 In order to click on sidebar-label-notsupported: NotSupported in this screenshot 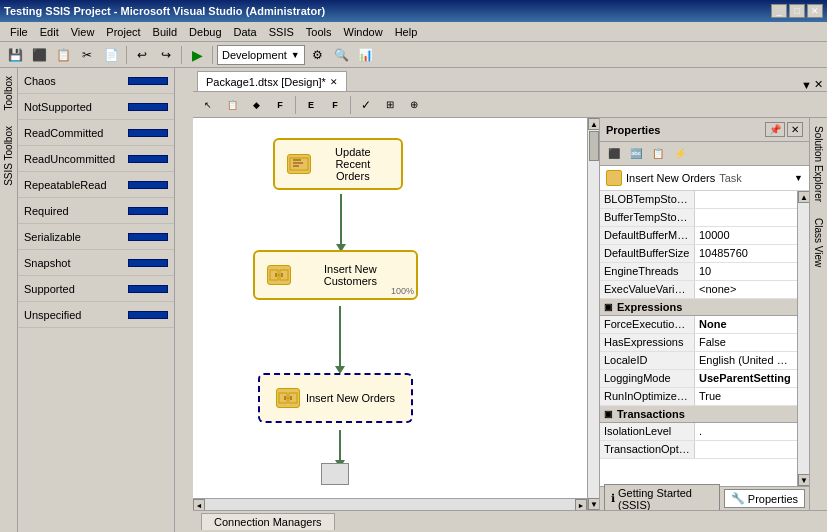, I will do `click(76, 107)`.